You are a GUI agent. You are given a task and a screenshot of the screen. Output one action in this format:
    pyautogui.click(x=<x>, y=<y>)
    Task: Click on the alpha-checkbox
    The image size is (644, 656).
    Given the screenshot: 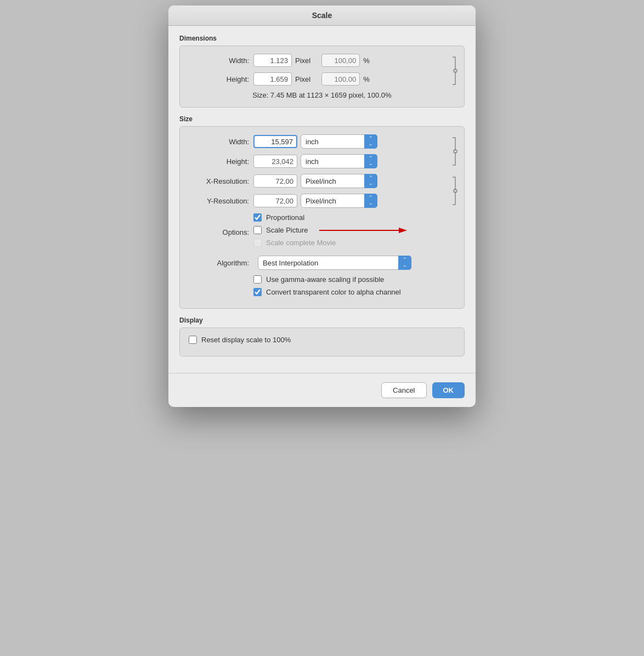 What is the action you would take?
    pyautogui.click(x=258, y=292)
    